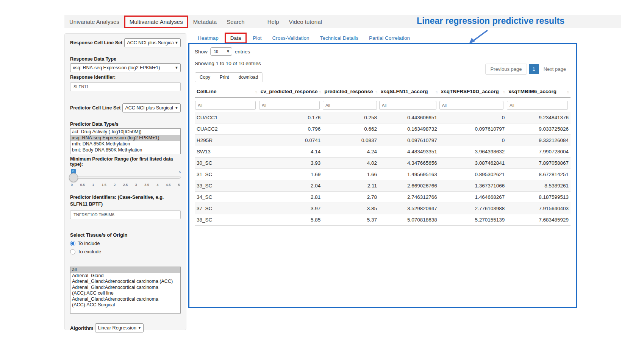  What do you see at coordinates (291, 163) in the screenshot?
I see `value-cell: 3.93` at bounding box center [291, 163].